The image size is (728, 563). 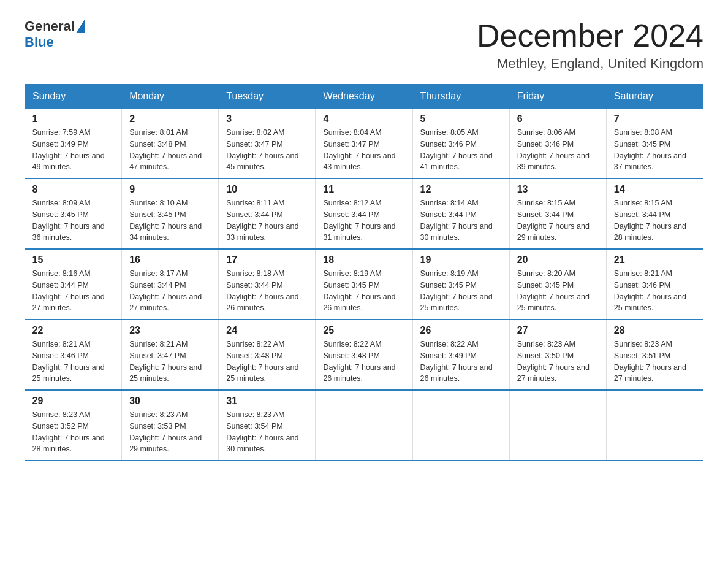 I want to click on day-info: Sunrise: 8:22 AMSunset: 3:49 PMDaylight:…, so click(x=461, y=362).